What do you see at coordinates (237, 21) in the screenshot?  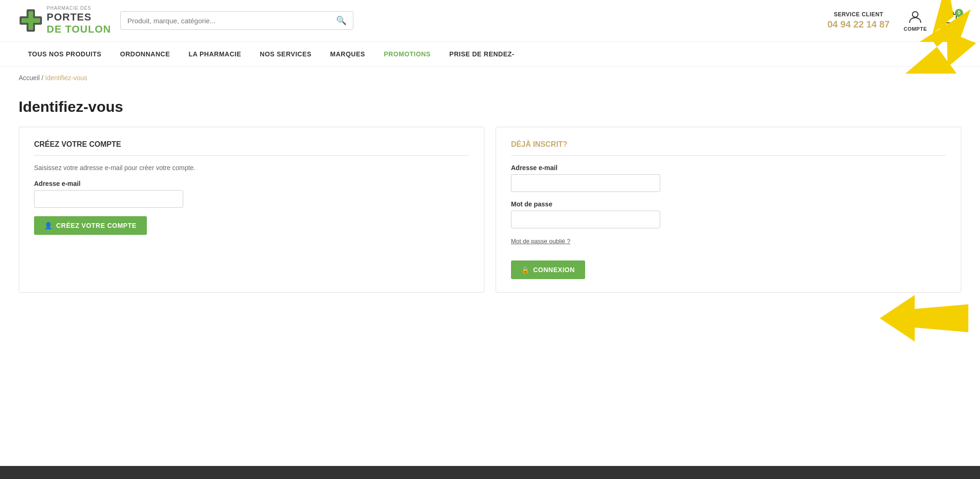 I see `search-bar: 🔍` at bounding box center [237, 21].